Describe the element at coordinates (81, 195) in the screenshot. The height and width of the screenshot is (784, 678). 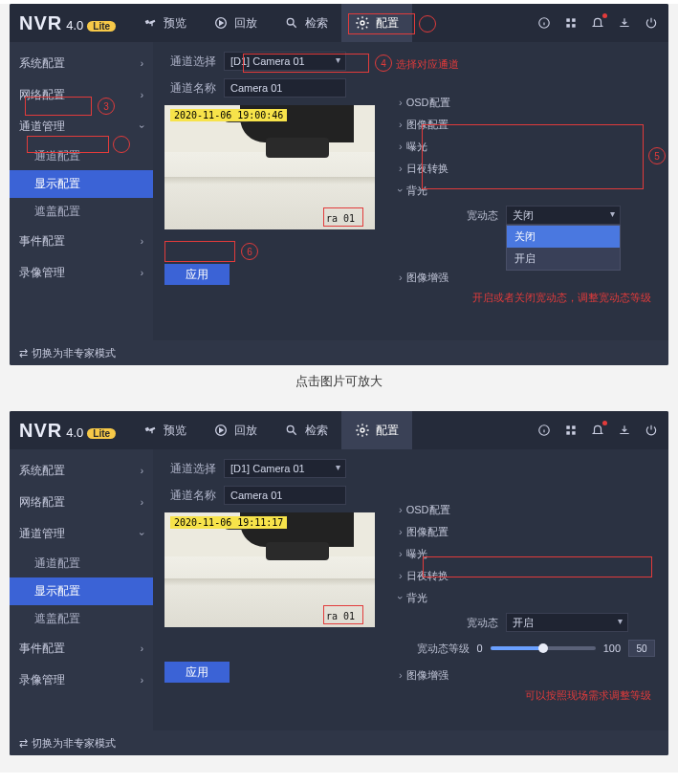
I see `sidebar: 系统配置› 网络配置› 通道管理› 通道配置 显示配置 遮盖配置 事件配置› 录…` at that location.